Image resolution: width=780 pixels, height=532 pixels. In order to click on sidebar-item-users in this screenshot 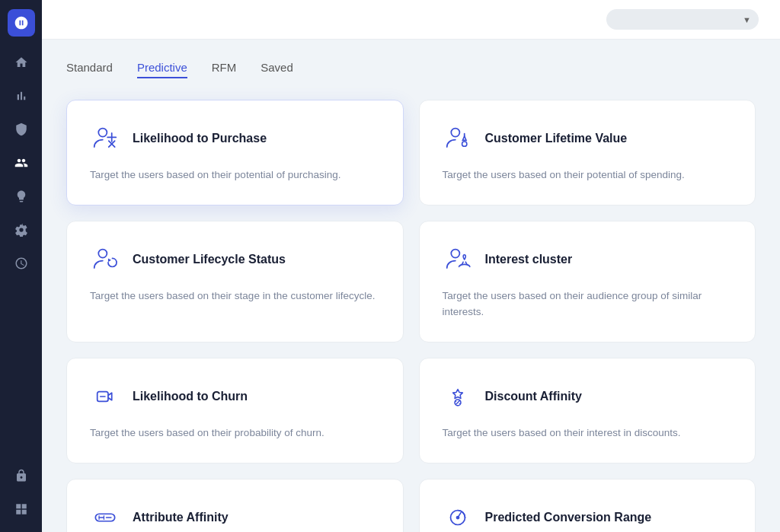, I will do `click(21, 163)`.